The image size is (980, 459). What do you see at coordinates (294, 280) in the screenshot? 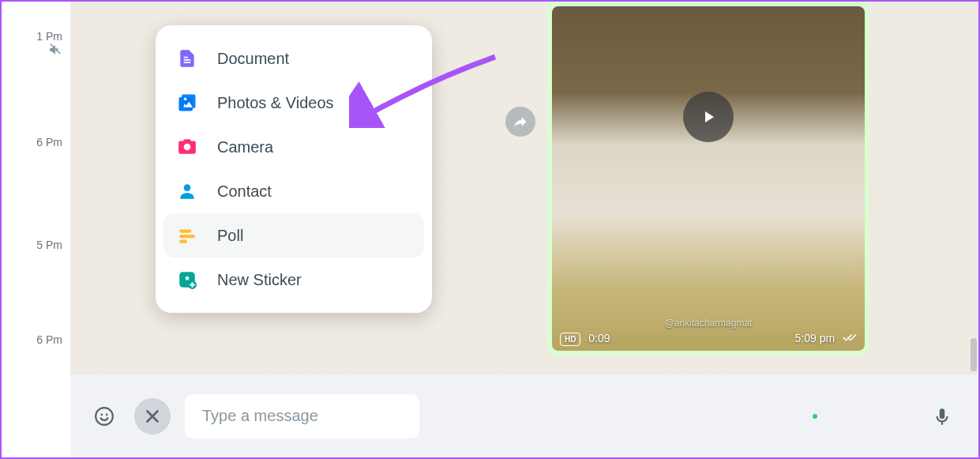
I see `attach-new-sticker: New Sticker` at bounding box center [294, 280].